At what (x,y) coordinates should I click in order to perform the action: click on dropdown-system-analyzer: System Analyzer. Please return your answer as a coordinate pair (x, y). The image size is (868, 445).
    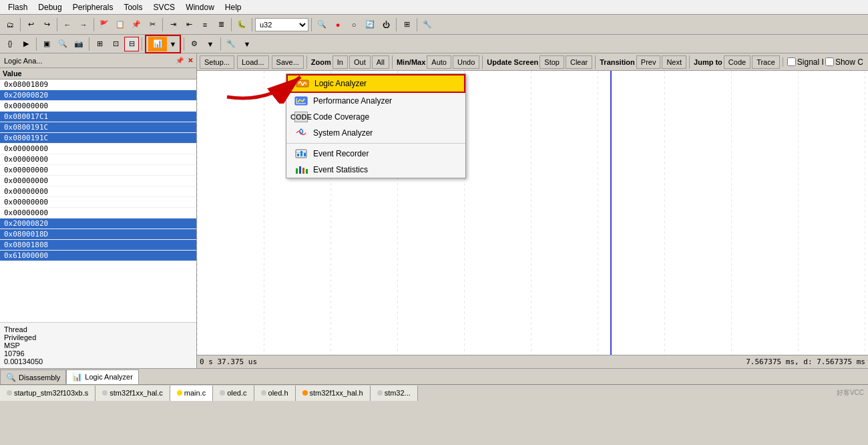
    Looking at the image, I should click on (376, 133).